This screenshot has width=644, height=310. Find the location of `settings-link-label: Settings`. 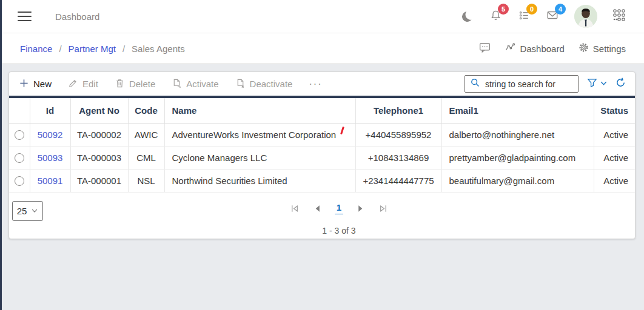

settings-link-label: Settings is located at coordinates (609, 48).